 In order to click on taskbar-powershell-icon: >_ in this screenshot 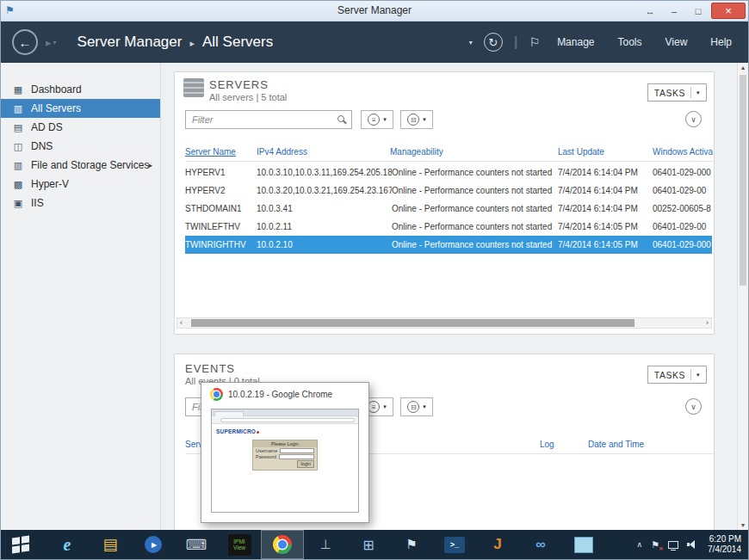, I will do `click(455, 545)`.